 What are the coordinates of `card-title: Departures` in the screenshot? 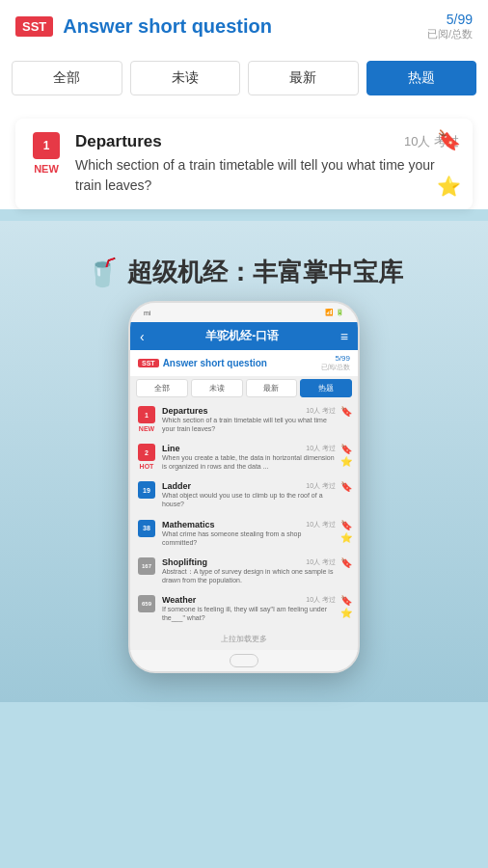 It's located at (119, 142).